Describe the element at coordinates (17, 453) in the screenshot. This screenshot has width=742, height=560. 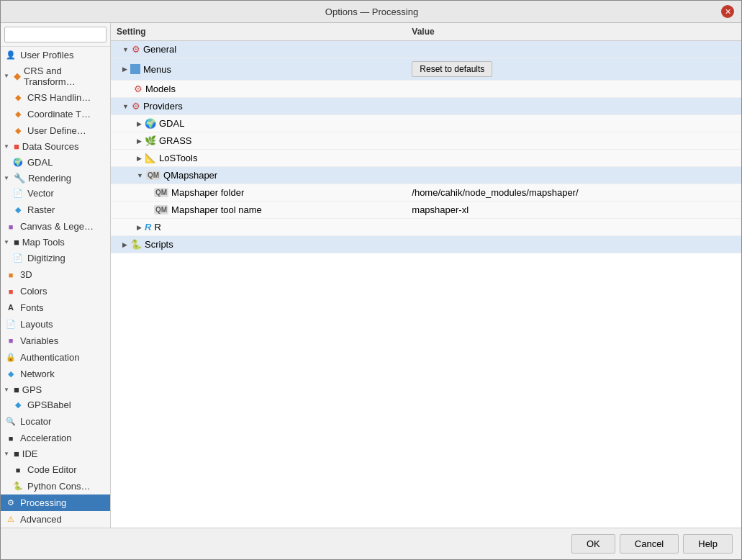
I see `ide-icon: ■` at that location.